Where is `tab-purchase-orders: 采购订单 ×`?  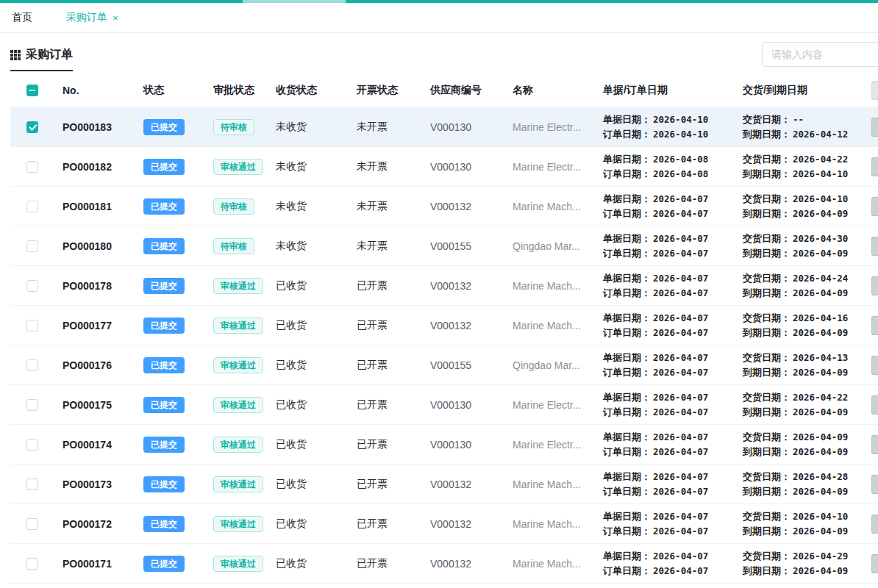 tab-purchase-orders: 采购订单 × is located at coordinates (93, 18).